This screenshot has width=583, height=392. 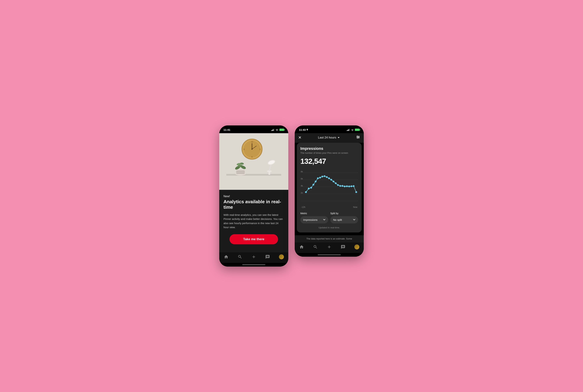 What do you see at coordinates (268, 257) in the screenshot?
I see `chat-icon` at bounding box center [268, 257].